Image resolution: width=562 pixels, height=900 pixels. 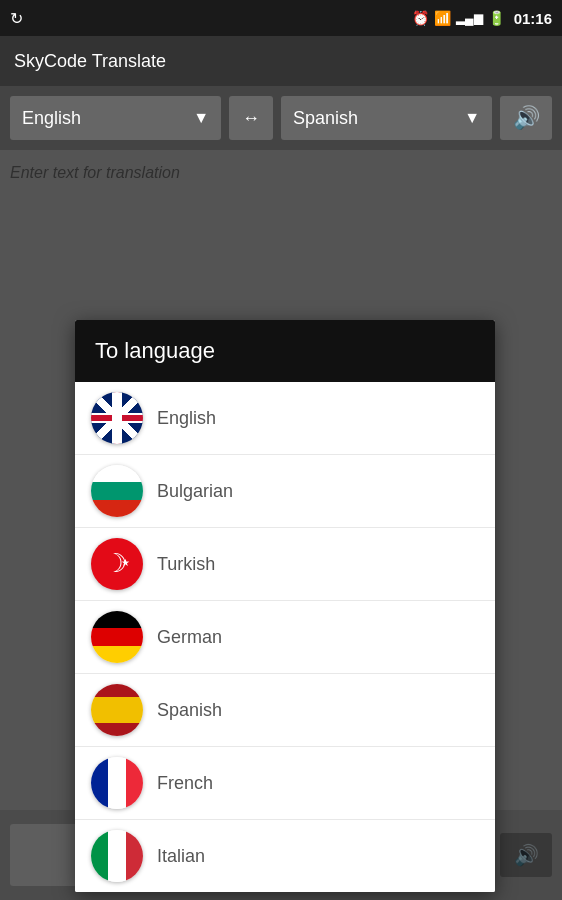 What do you see at coordinates (326, 118) in the screenshot?
I see `to-language-label: Spanish` at bounding box center [326, 118].